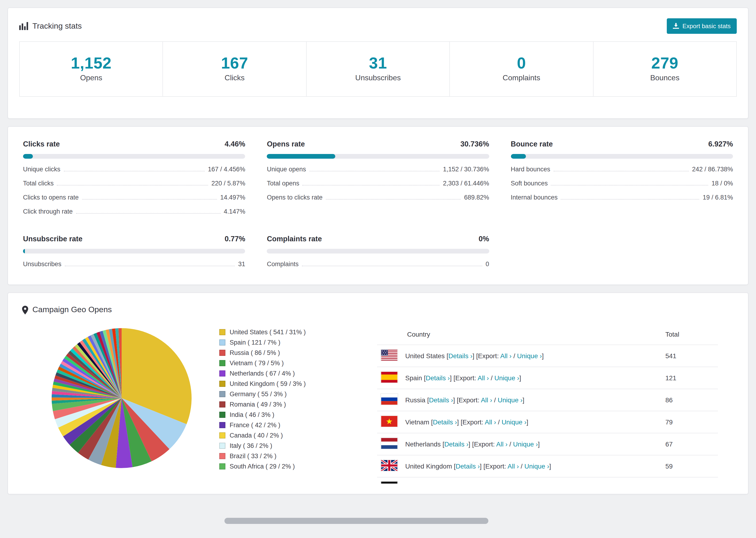 The height and width of the screenshot is (538, 756). I want to click on country-cell: Netherlands [Details ›] [Export: All › /…, so click(531, 444).